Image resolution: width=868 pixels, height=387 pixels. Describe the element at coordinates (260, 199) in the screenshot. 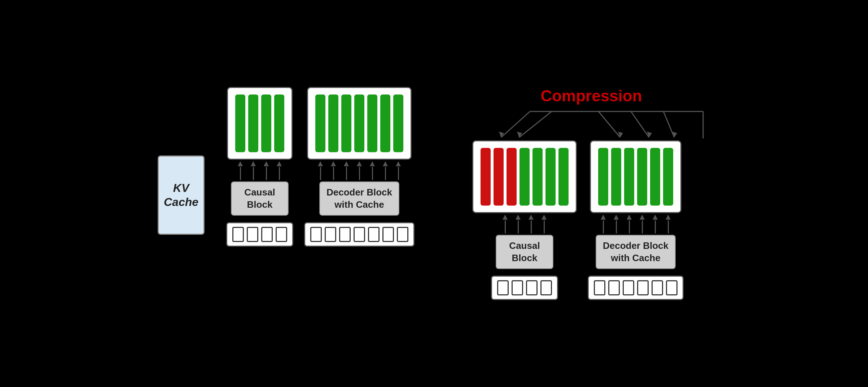

I see `left-causal-label: CausalBlock` at that location.